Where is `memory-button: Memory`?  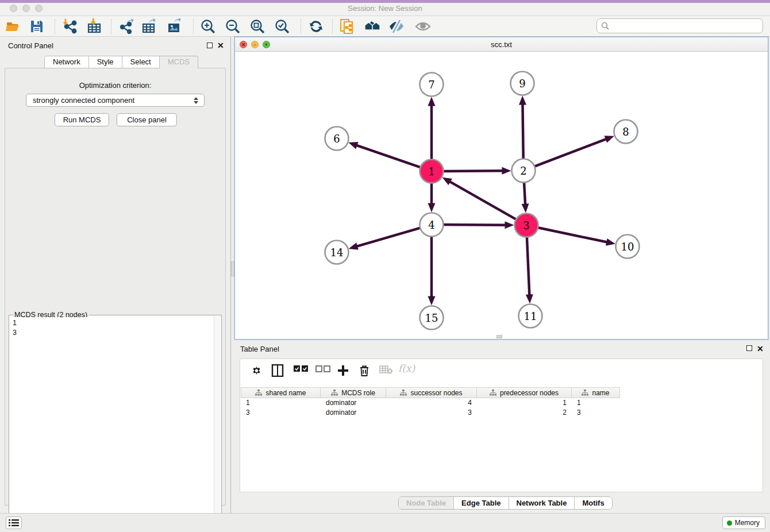 memory-button: Memory is located at coordinates (744, 523).